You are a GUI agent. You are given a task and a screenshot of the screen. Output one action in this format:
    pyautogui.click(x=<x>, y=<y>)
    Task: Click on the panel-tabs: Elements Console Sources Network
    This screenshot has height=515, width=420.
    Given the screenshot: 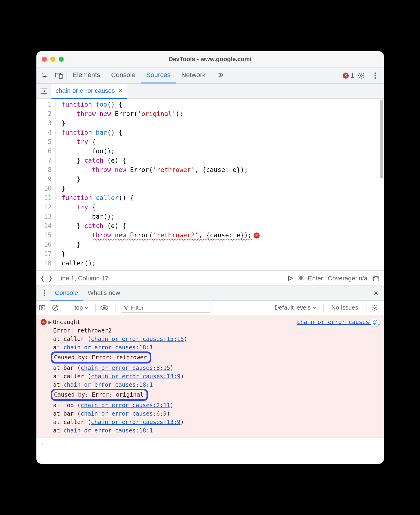 What is the action you would take?
    pyautogui.click(x=148, y=75)
    